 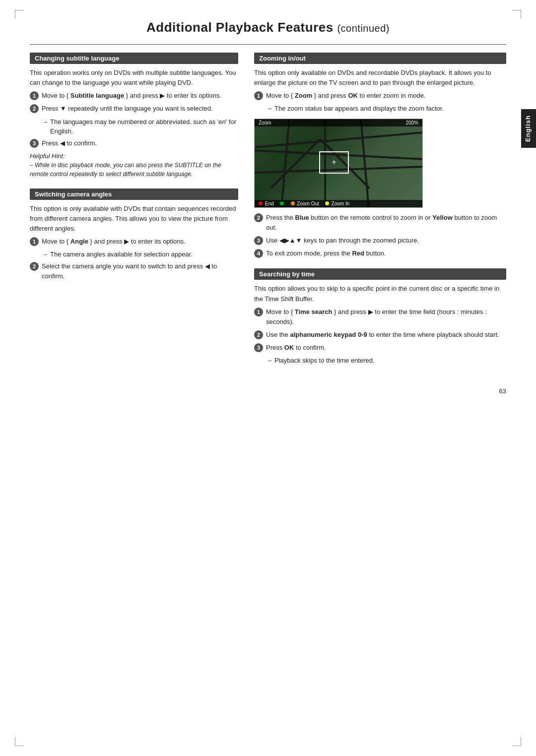 I want to click on angle-bold: Angle, so click(x=79, y=241).